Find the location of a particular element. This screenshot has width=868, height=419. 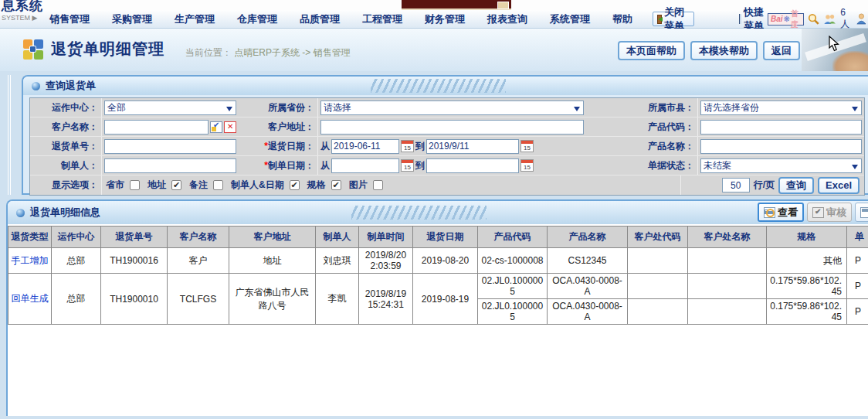

pcode-input is located at coordinates (782, 127).